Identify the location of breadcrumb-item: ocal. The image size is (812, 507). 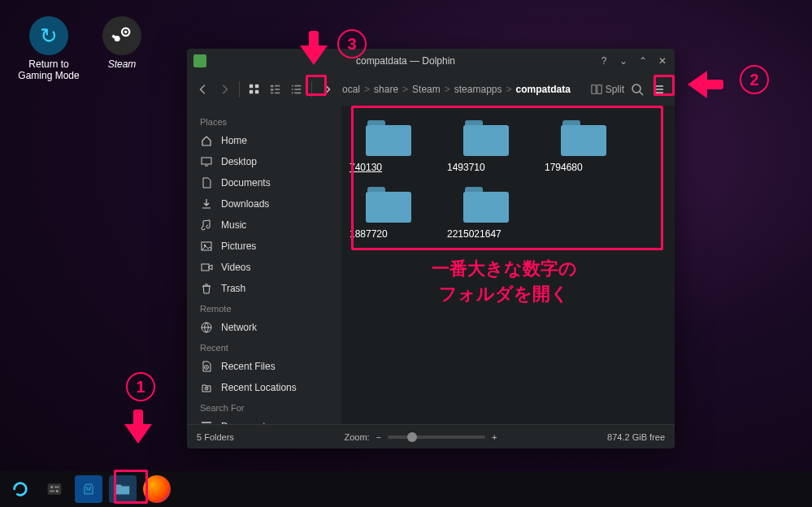
(351, 89).